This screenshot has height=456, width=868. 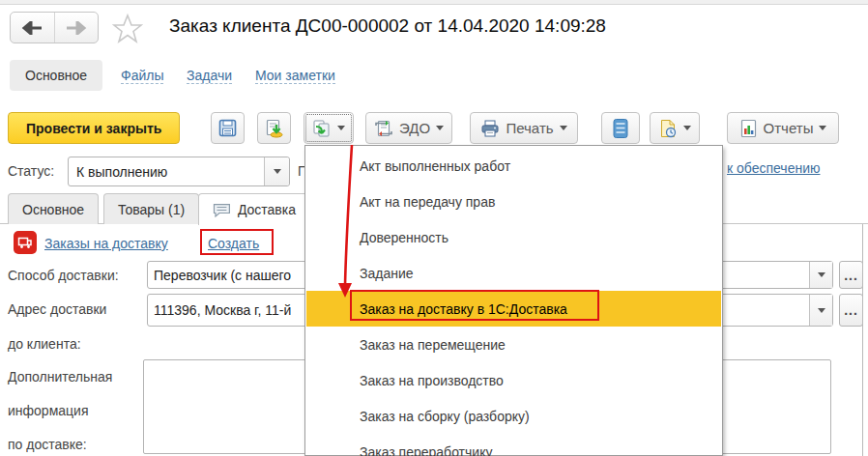 I want to click on list-view-button, so click(x=621, y=128).